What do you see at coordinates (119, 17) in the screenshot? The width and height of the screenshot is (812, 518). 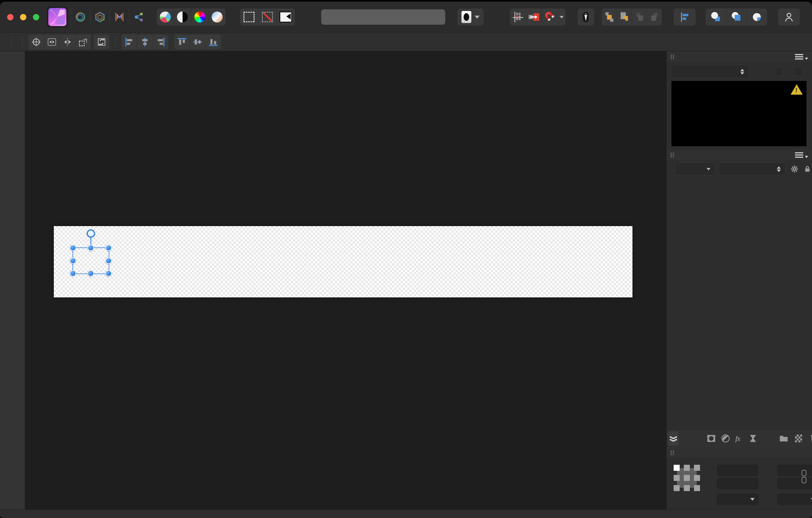 I see `audio-app-icon` at bounding box center [119, 17].